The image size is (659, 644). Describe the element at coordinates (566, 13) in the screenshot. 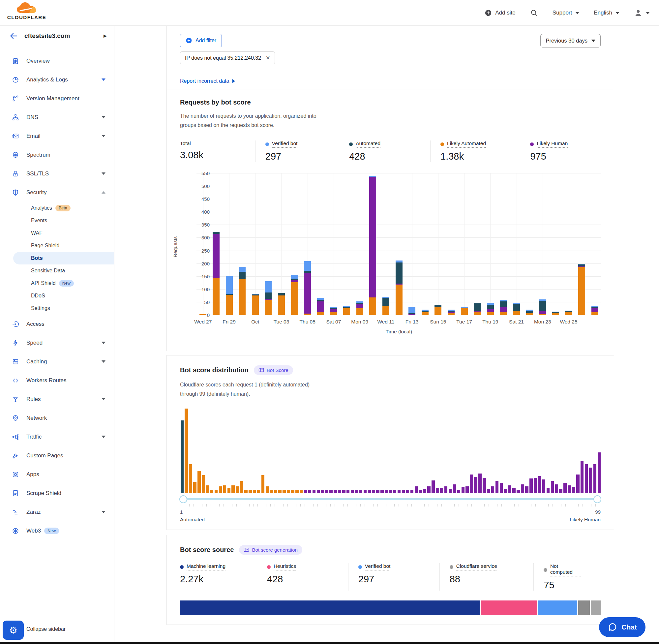

I see `support-menu: Support` at that location.